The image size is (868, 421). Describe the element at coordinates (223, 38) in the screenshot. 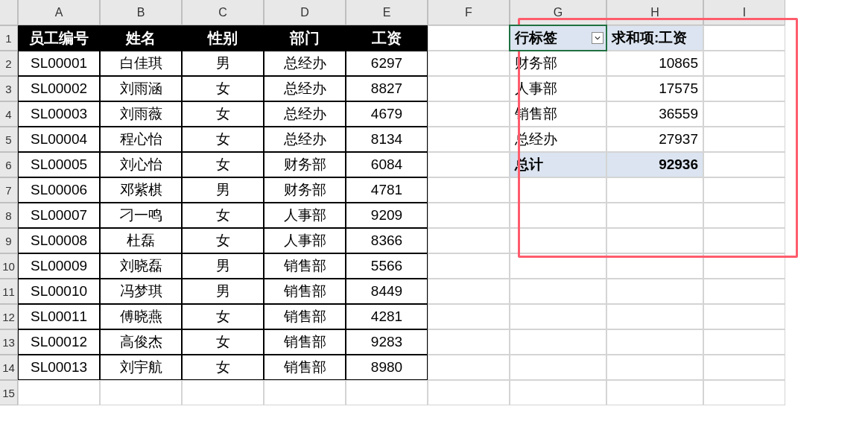

I see `tbl-header-C: 性别` at that location.